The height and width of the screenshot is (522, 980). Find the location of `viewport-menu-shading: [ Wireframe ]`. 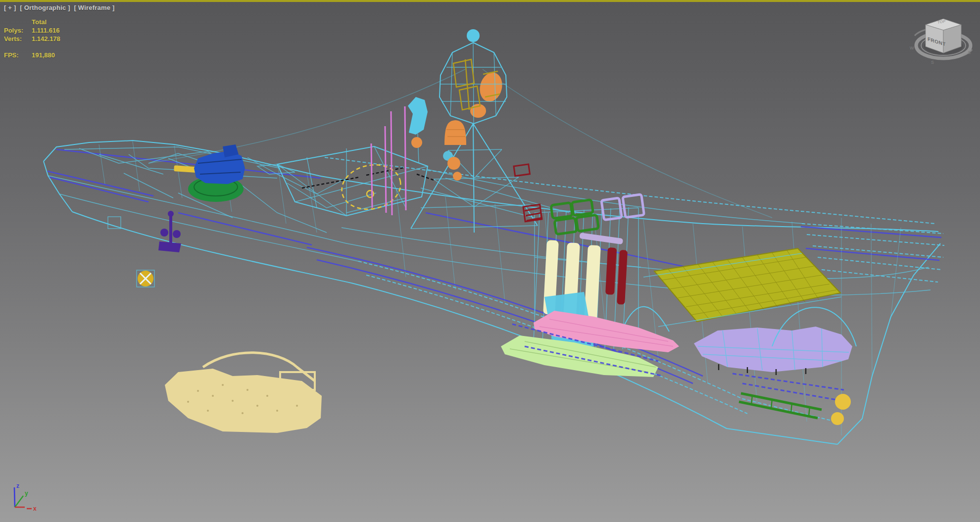

viewport-menu-shading: [ Wireframe ] is located at coordinates (95, 8).